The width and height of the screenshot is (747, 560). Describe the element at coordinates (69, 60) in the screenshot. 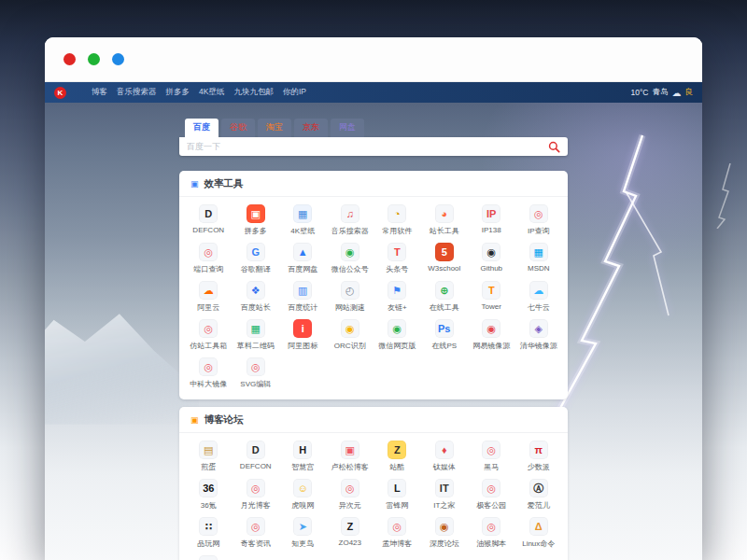

I see `window-close-button` at that location.